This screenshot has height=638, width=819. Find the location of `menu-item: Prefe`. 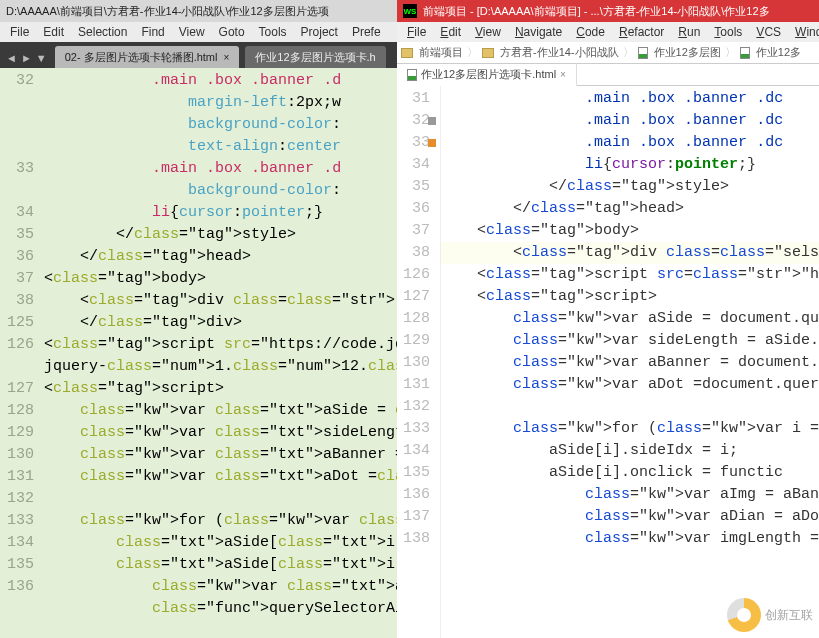

menu-item: Prefe is located at coordinates (366, 32).